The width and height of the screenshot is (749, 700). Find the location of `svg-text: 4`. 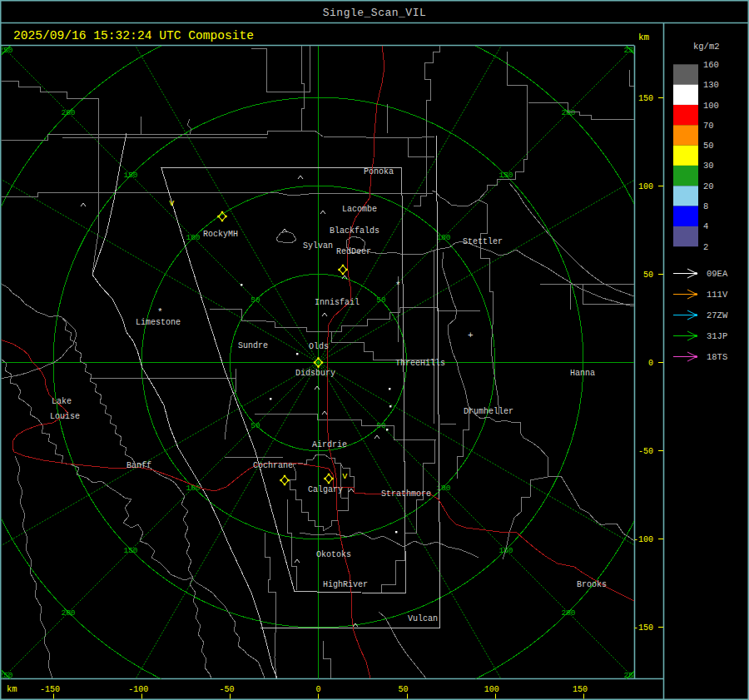

svg-text: 4 is located at coordinates (706, 226).